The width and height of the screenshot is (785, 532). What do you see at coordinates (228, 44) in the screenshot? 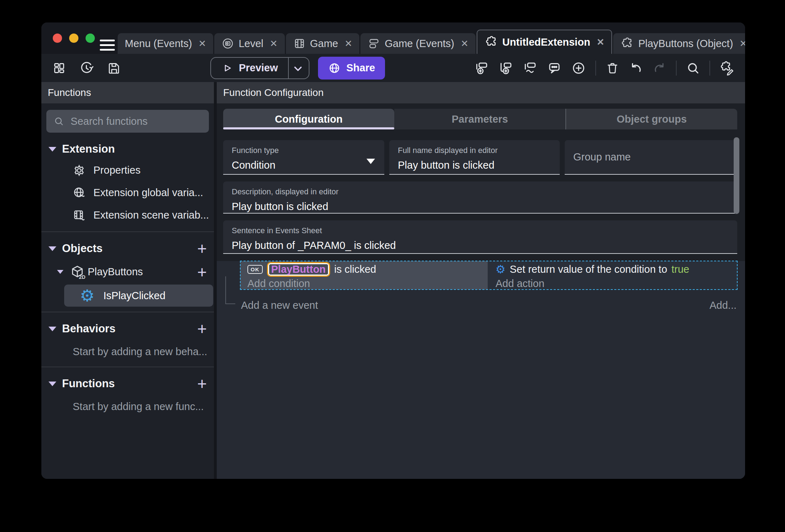
I see `scene-icon` at bounding box center [228, 44].